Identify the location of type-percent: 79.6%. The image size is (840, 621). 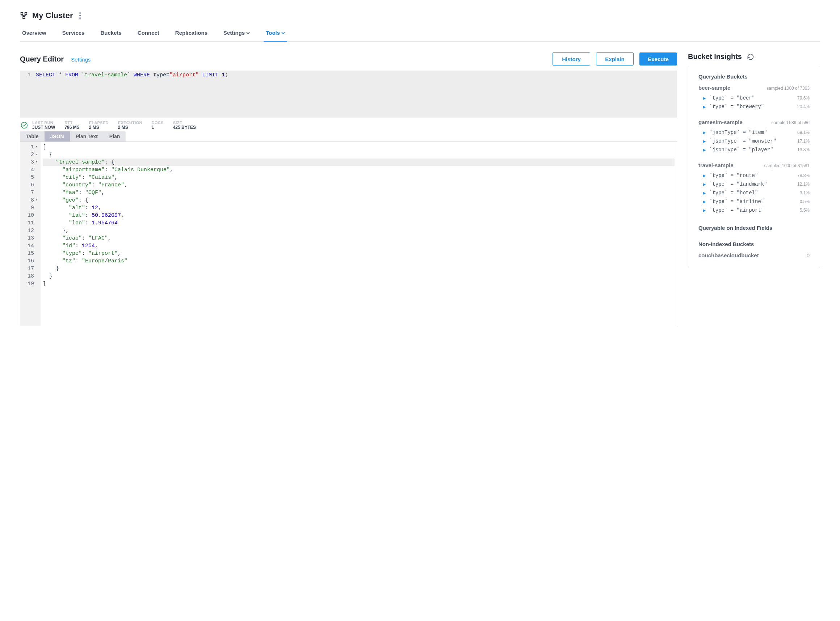
(803, 98).